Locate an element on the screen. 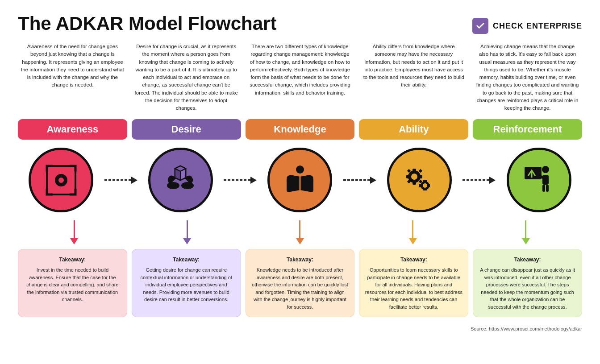 This screenshot has width=600, height=364. takeaway-reinforcement: Takeaway: A change can disappear just as… is located at coordinates (528, 283).